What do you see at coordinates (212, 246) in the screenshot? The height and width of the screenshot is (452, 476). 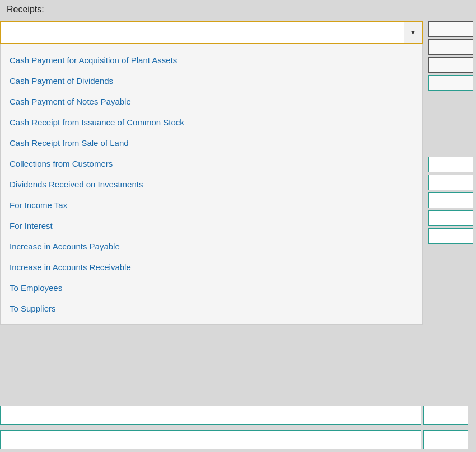 I see `dropdown-item: Increase in Accounts Payable` at bounding box center [212, 246].